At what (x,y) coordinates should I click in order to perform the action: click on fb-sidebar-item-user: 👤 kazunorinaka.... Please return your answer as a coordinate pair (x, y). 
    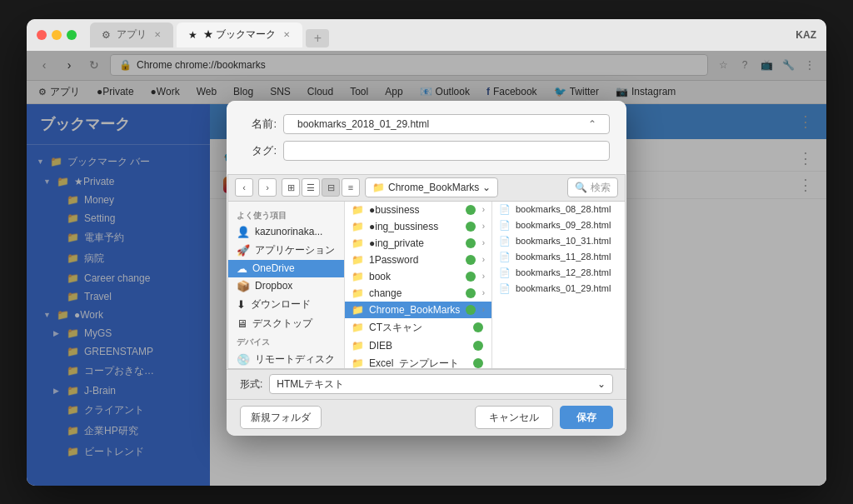
    Looking at the image, I should click on (287, 232).